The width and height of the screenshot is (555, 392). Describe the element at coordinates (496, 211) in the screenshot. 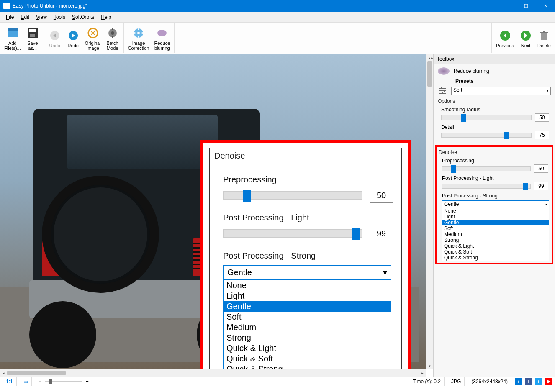

I see `poststrong-option-none: None` at that location.